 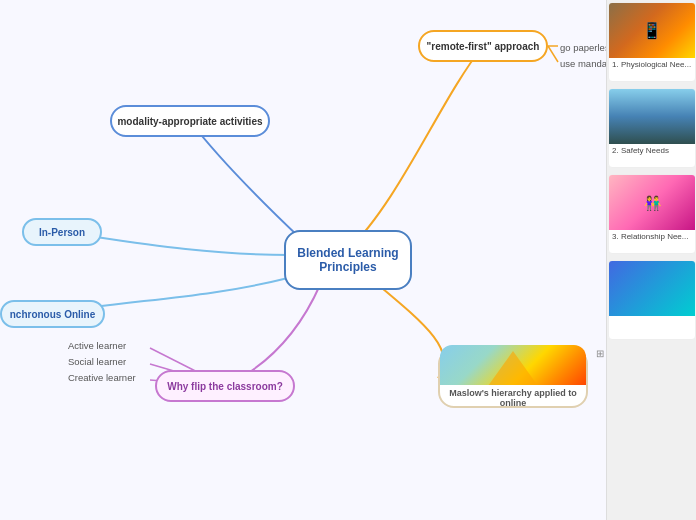 I want to click on bottom-label, so click(x=652, y=318).